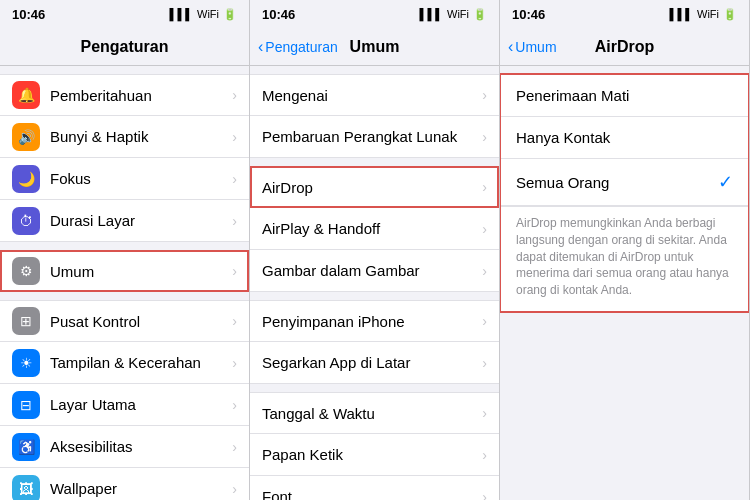 The image size is (750, 500). Describe the element at coordinates (141, 272) in the screenshot. I see `umum-label: Umum` at that location.